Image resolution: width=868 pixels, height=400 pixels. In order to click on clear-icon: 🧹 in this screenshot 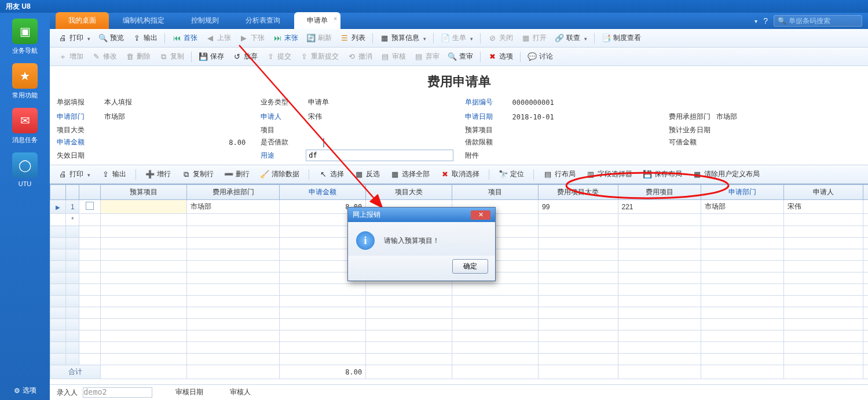, I will do `click(265, 174)`.